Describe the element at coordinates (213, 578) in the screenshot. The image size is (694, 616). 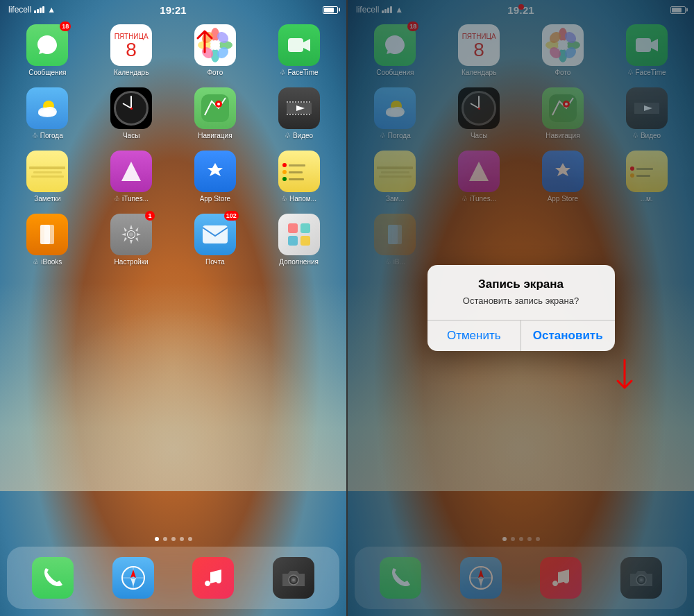
I see `dock-music-icon` at that location.